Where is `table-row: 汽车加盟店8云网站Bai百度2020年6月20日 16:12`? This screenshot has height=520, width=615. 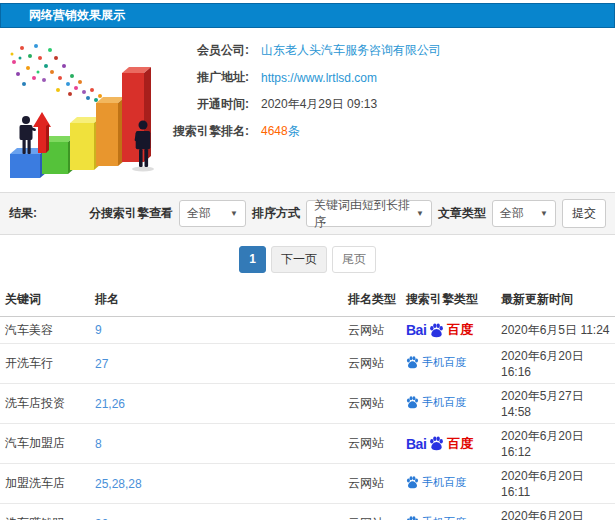 table-row: 汽车加盟店8云网站Bai百度2020年6月20日 16:12 is located at coordinates (308, 444).